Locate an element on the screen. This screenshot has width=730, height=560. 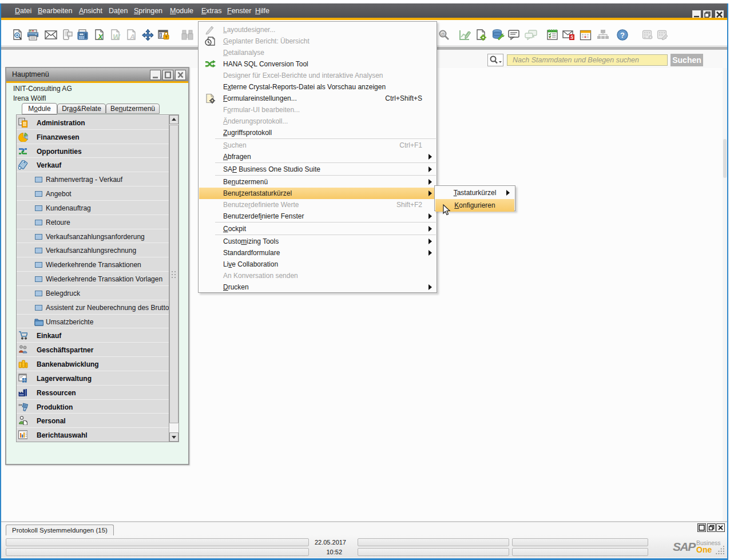
svg-text: T is located at coordinates (166, 37).